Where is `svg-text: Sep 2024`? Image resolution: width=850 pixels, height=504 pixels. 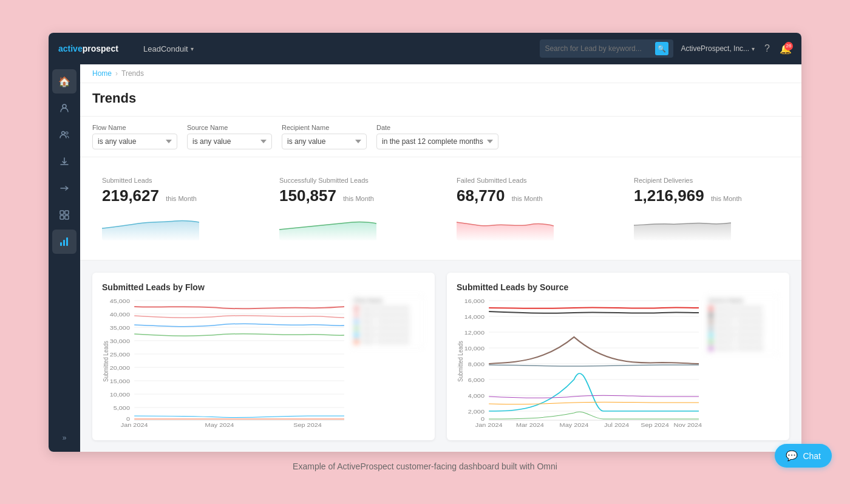
svg-text: Sep 2024 is located at coordinates (654, 425).